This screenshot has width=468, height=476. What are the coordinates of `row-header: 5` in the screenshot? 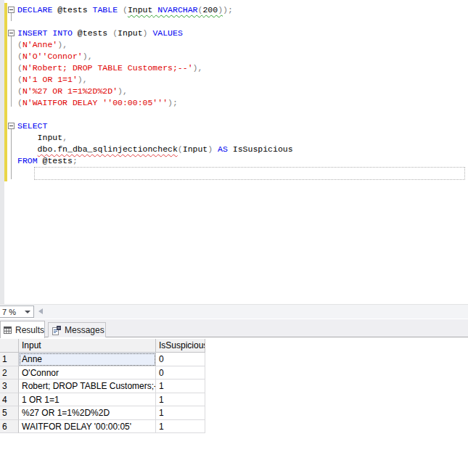 It's located at (9, 414).